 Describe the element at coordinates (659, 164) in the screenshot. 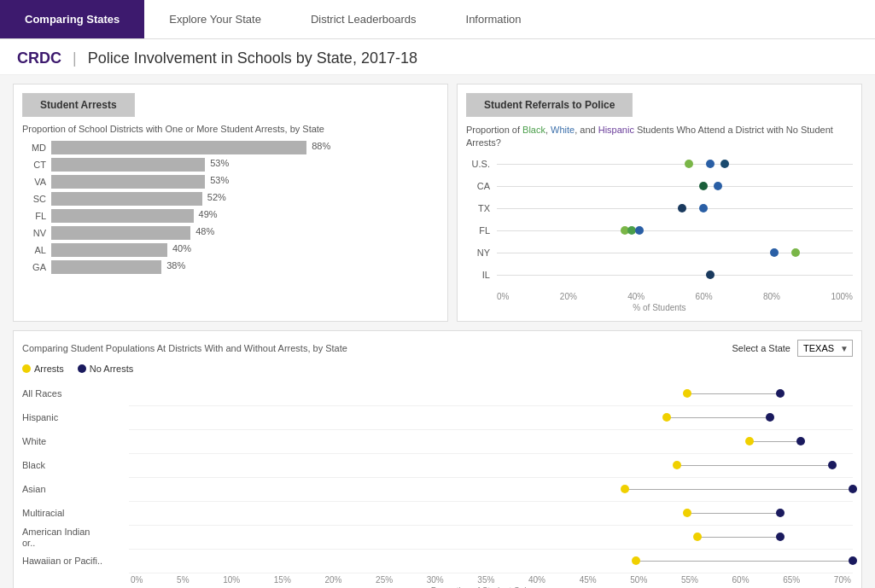

I see `dot-row-us: U.S.` at that location.